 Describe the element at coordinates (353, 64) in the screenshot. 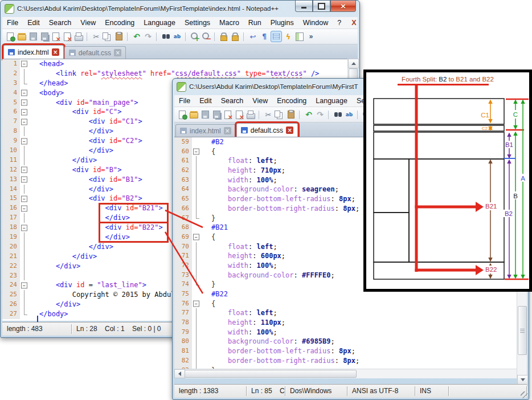

I see `scroll-up-button` at that location.